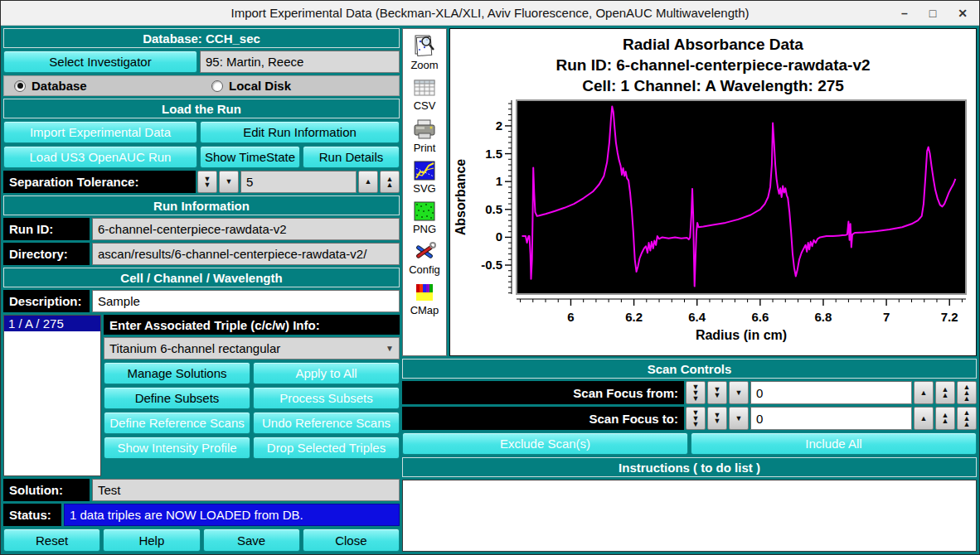  Describe the element at coordinates (60, 86) in the screenshot. I see `radio-database-label: Database` at that location.